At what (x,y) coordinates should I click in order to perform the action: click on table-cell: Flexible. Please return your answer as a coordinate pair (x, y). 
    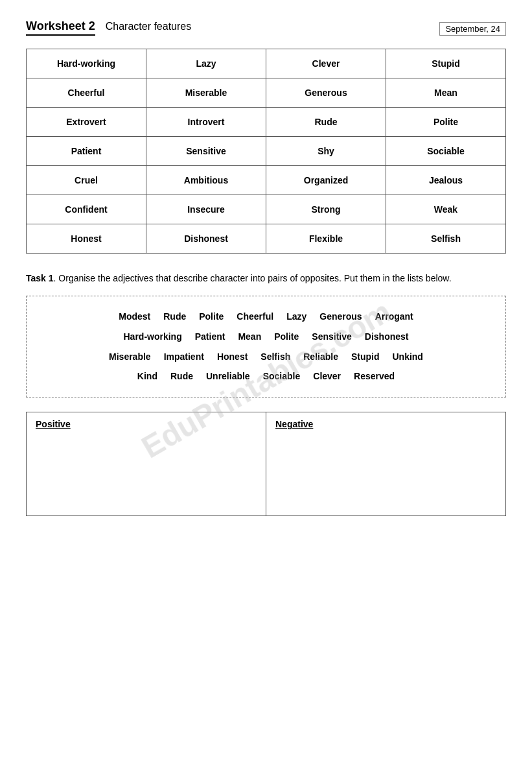
    Looking at the image, I should click on (327, 239).